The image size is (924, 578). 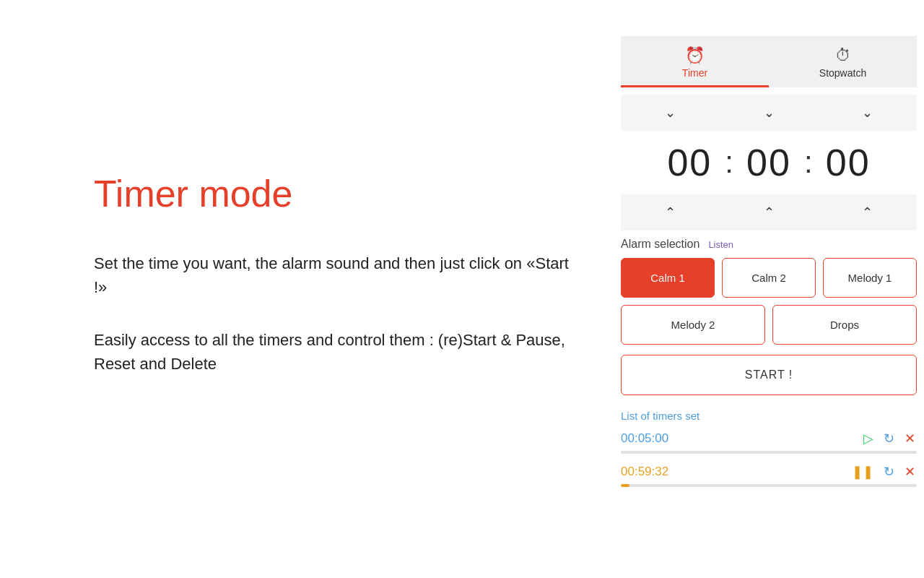 What do you see at coordinates (843, 56) in the screenshot?
I see `stopwatch-icon: ⏱` at bounding box center [843, 56].